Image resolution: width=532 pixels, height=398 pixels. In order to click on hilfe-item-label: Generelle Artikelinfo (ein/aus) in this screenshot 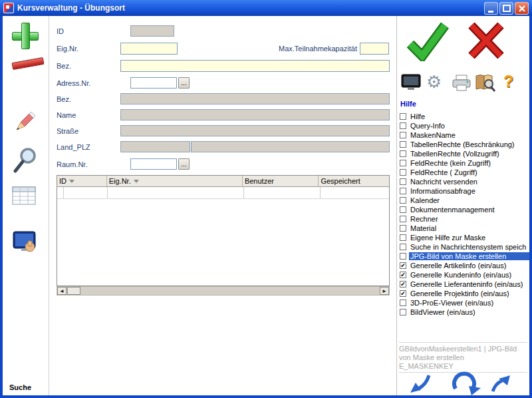, I will do `click(469, 266)`.